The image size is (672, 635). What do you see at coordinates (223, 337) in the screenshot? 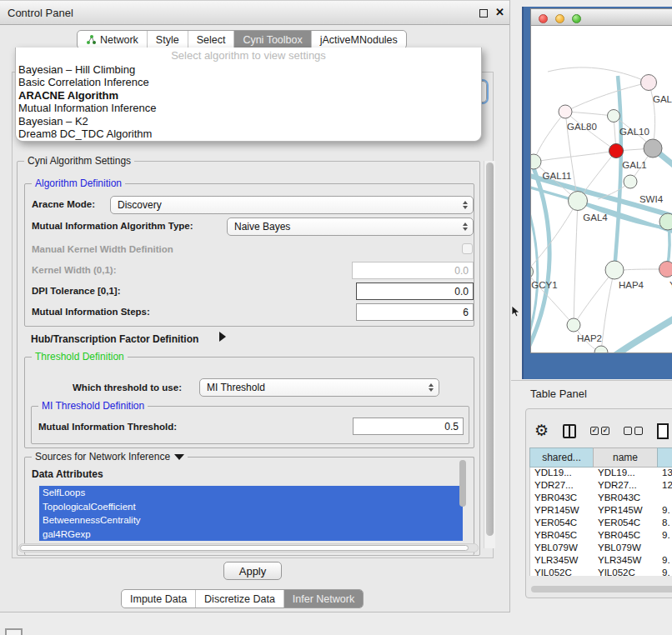
I see `expand-arrow-icon` at bounding box center [223, 337].